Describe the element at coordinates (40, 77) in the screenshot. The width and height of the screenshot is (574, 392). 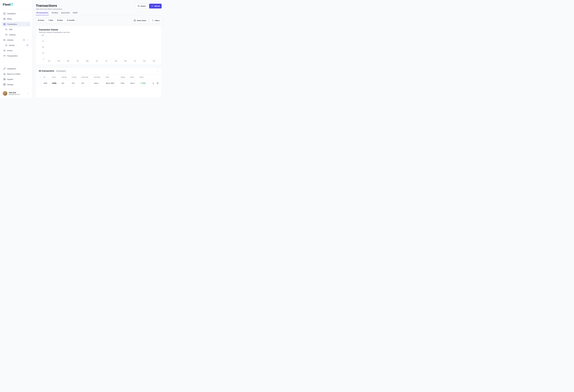
I see `select-all-checkbox` at that location.